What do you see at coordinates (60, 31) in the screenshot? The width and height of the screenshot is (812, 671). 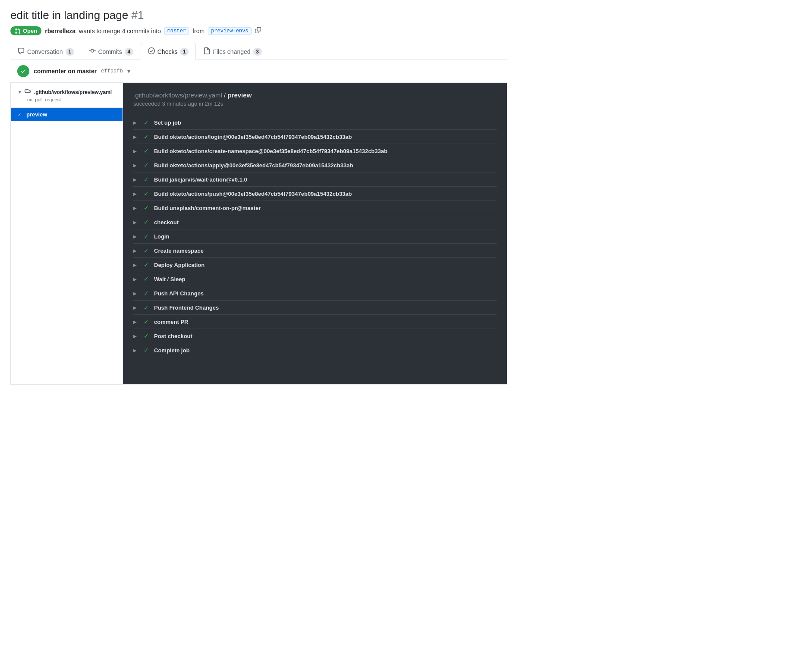 I see `pr-author: rberrelleza` at bounding box center [60, 31].